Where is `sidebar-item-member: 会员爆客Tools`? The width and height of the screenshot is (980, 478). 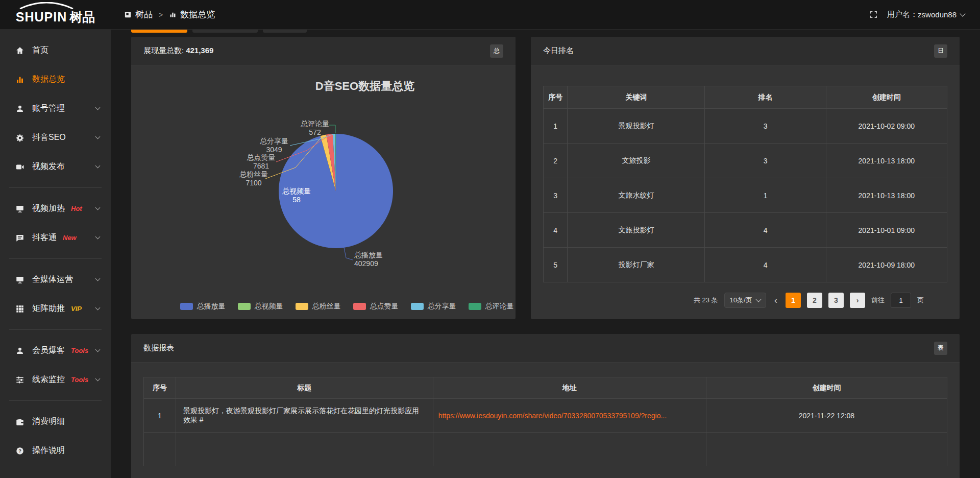
sidebar-item-member: 会员爆客Tools is located at coordinates (55, 350).